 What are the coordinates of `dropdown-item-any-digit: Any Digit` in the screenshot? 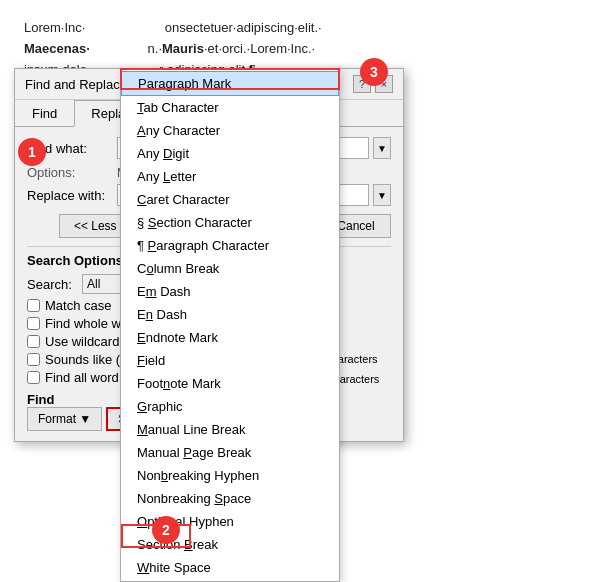 It's located at (230, 154).